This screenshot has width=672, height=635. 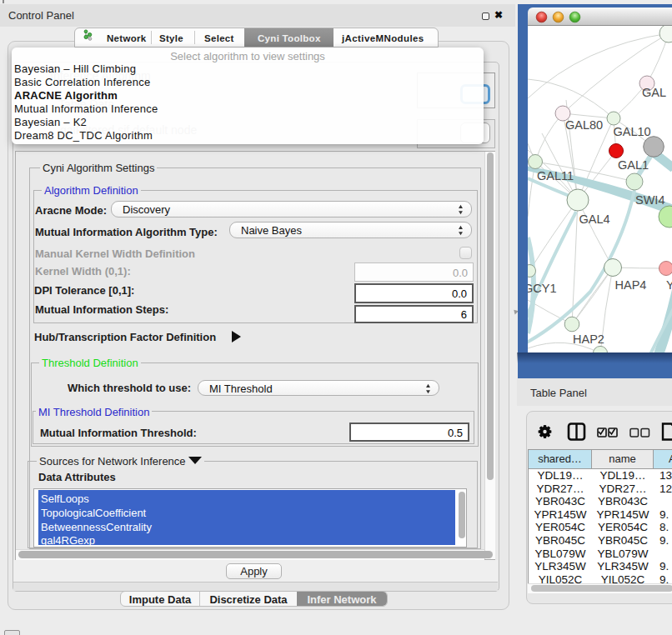 What do you see at coordinates (631, 285) in the screenshot?
I see `svg-text: HAP4` at bounding box center [631, 285].